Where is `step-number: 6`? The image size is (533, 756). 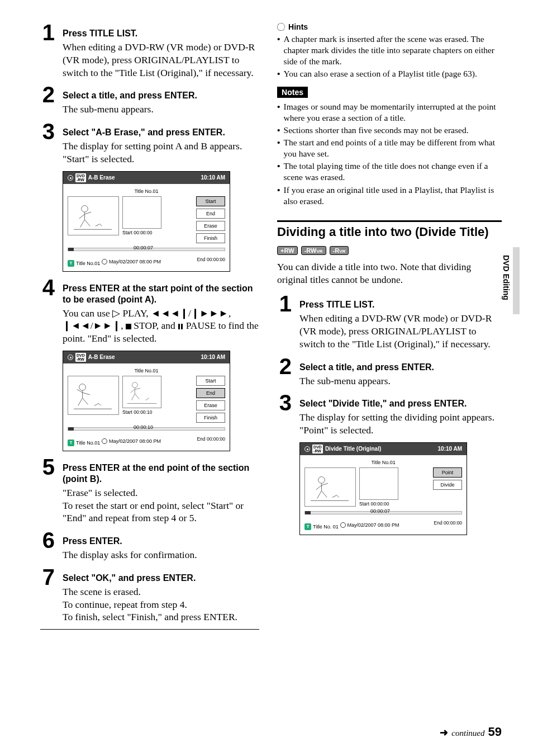 step-number: 6 is located at coordinates (47, 546).